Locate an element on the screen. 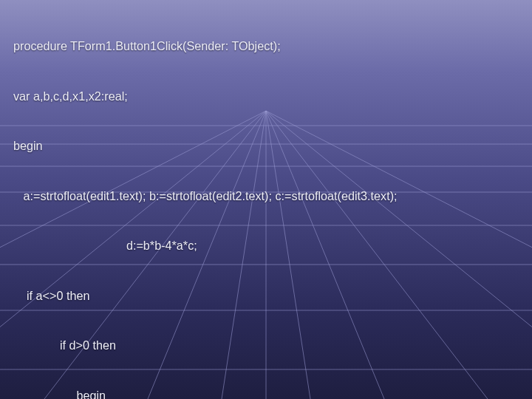 The image size is (532, 399). code-line: d:=b*b-4*a*c; is located at coordinates (269, 245).